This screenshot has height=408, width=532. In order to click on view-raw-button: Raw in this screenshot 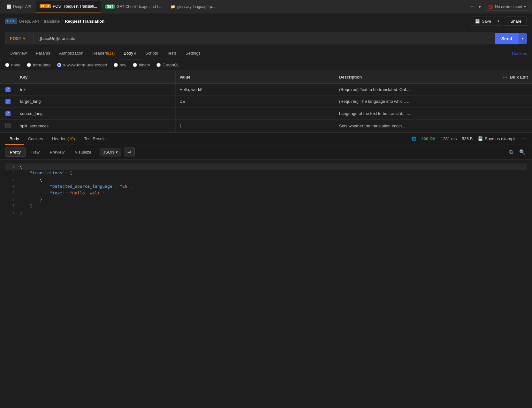, I will do `click(35, 152)`.